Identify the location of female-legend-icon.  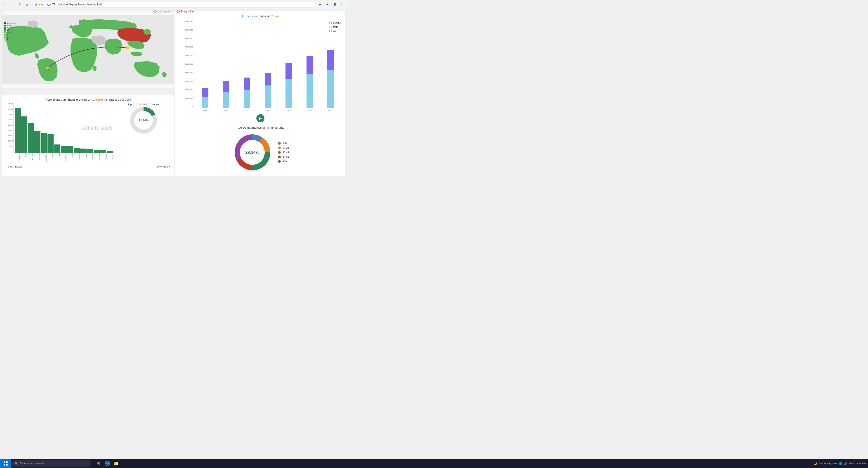
(331, 23).